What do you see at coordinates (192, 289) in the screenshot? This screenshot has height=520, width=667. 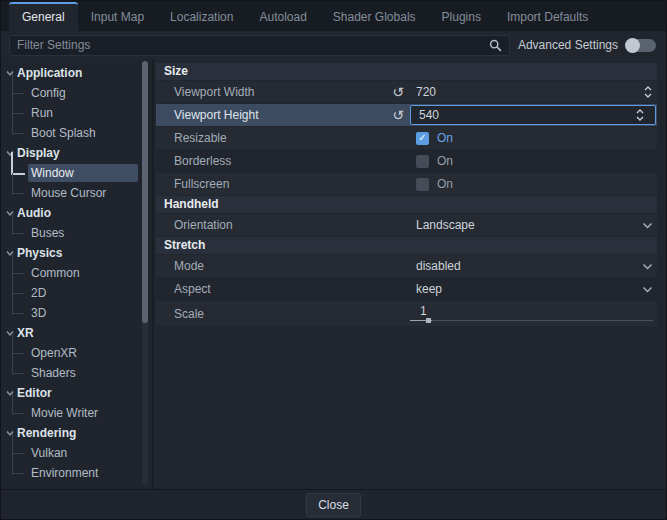 I see `property-label: Aspect` at bounding box center [192, 289].